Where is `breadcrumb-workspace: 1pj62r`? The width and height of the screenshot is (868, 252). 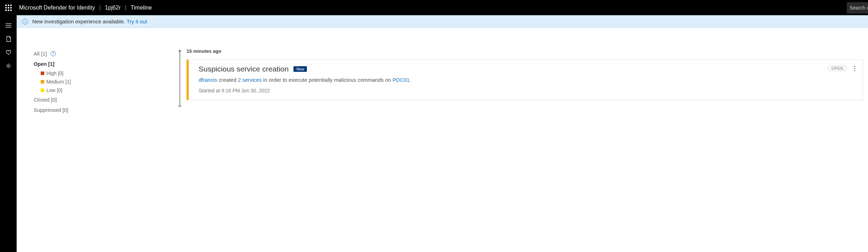 breadcrumb-workspace: 1pj62r is located at coordinates (113, 8).